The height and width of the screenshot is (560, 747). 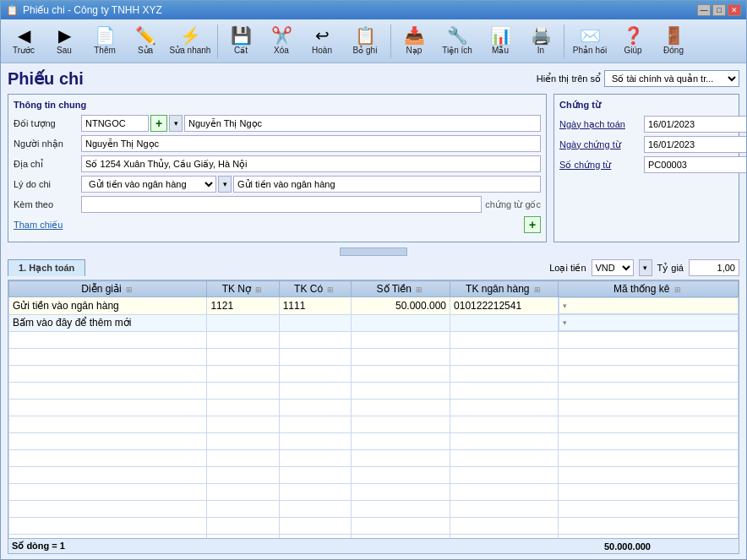 I want to click on ty-gia-input, so click(x=714, y=268).